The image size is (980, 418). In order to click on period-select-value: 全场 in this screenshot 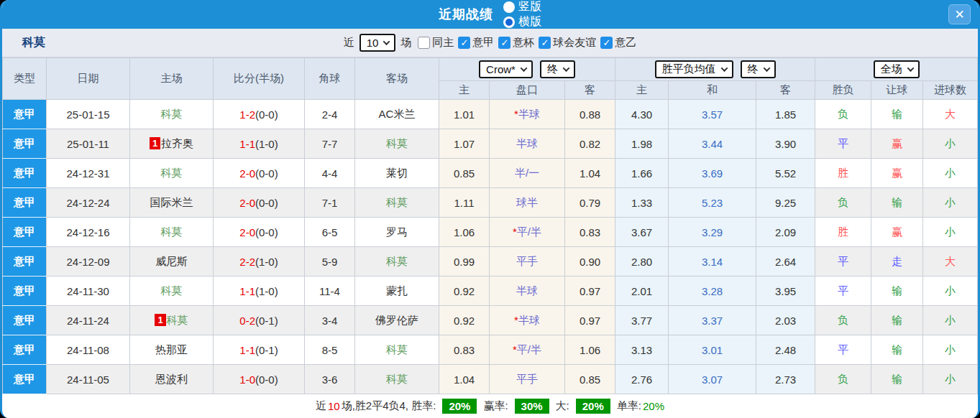, I will do `click(892, 69)`.